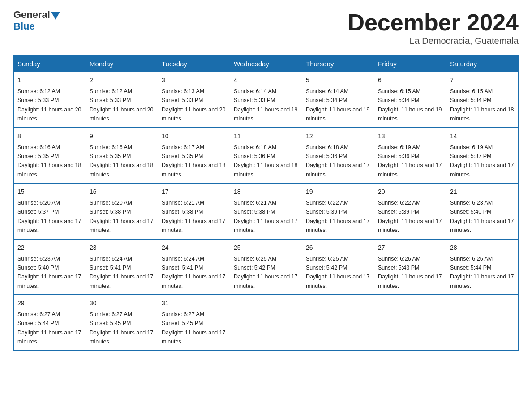 The image size is (532, 411). What do you see at coordinates (194, 100) in the screenshot?
I see `calendar-cell: 3Sunrise: 6:13 AMSunset: 5:33 PMDaylight…` at bounding box center [194, 100].